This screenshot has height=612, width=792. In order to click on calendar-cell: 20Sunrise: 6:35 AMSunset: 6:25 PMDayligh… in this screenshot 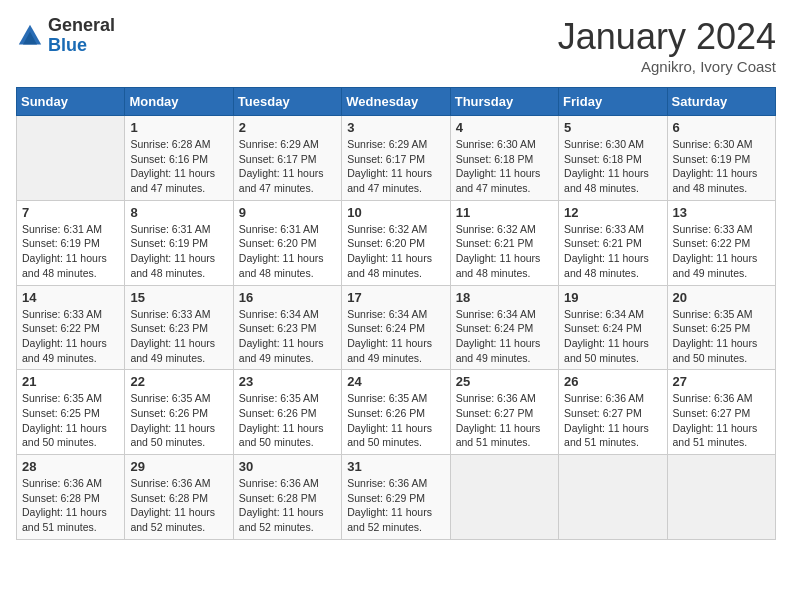, I will do `click(721, 328)`.